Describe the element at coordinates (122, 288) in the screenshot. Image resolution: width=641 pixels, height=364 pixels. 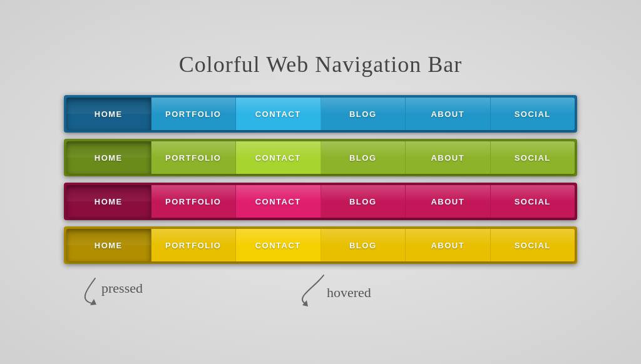
I see `pressed-label: pressed` at that location.